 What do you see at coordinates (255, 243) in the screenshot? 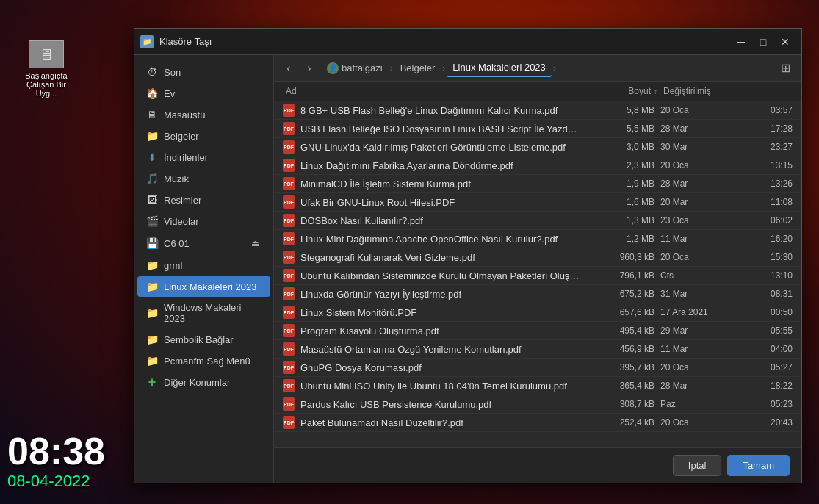
I see `eject-button: ⏏` at bounding box center [255, 243].